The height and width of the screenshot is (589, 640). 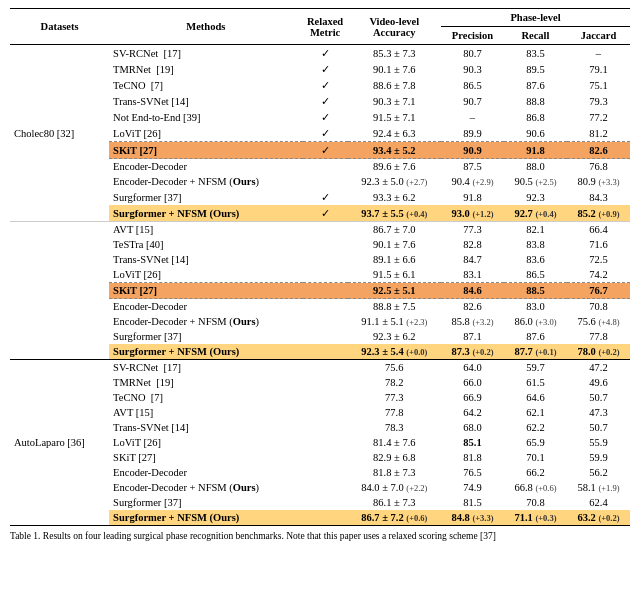 I want to click on method-cell: Not End-to-End [39], so click(x=206, y=117).